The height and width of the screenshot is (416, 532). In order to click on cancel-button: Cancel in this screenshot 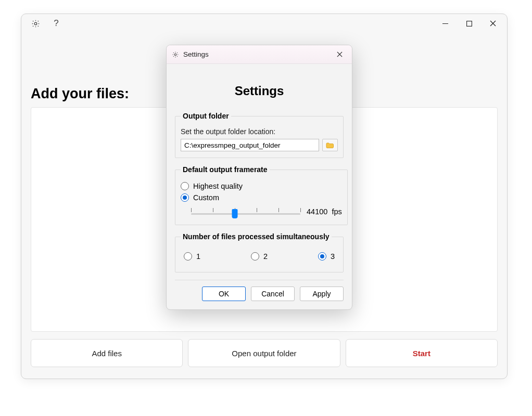, I will do `click(273, 294)`.